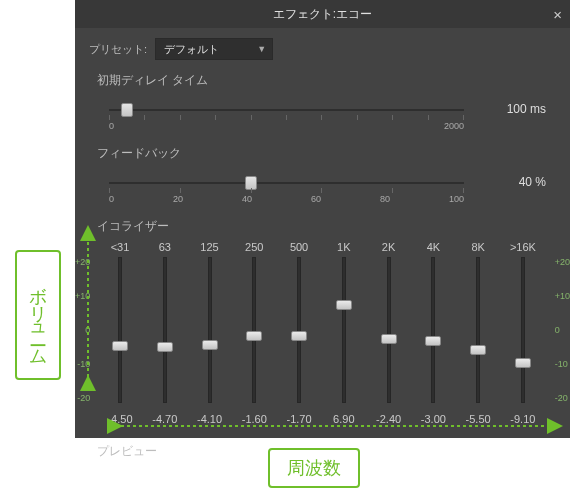  Describe the element at coordinates (389, 330) in the screenshot. I see `eq-band-2K` at that location.